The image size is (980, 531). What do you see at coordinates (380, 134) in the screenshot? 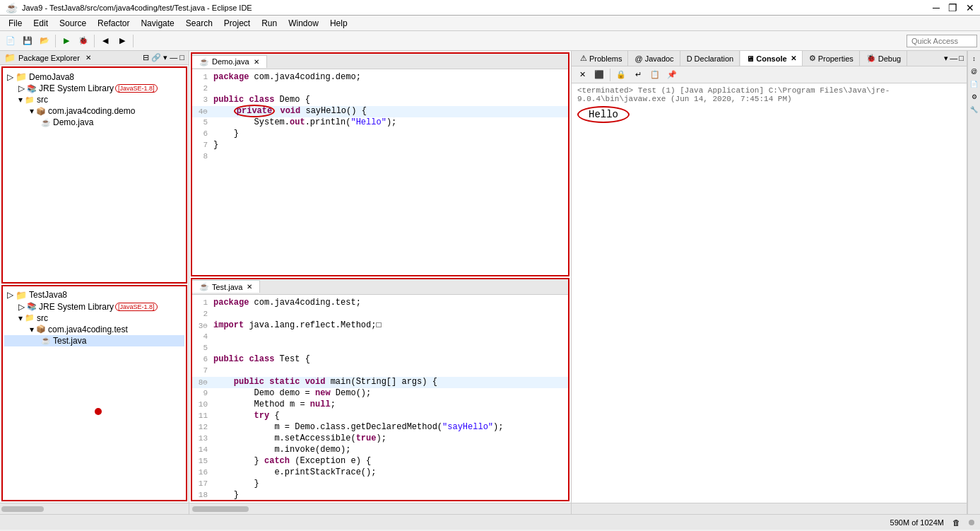
I see `code-line-6: 6 }` at bounding box center [380, 134].